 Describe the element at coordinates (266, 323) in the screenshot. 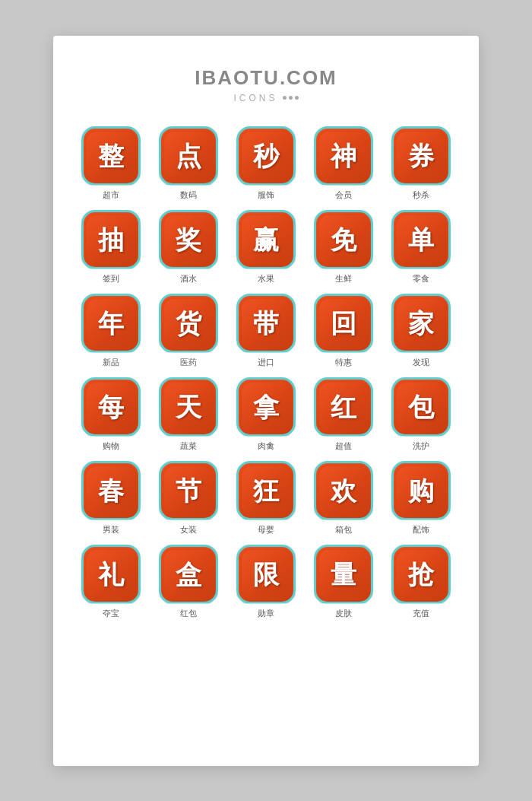

I see `icon-badge: 带` at that location.